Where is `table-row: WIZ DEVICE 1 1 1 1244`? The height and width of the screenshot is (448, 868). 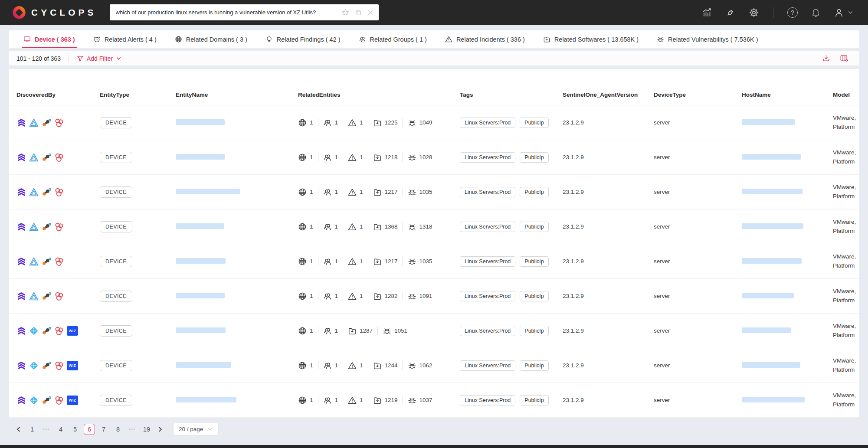 table-row: WIZ DEVICE 1 1 1 1244 is located at coordinates (434, 366).